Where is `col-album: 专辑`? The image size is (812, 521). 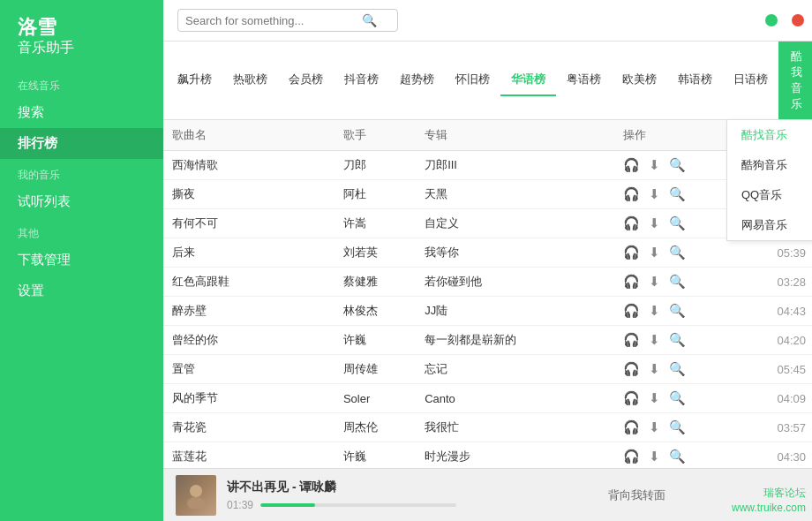 col-album: 专辑 is located at coordinates (501, 136).